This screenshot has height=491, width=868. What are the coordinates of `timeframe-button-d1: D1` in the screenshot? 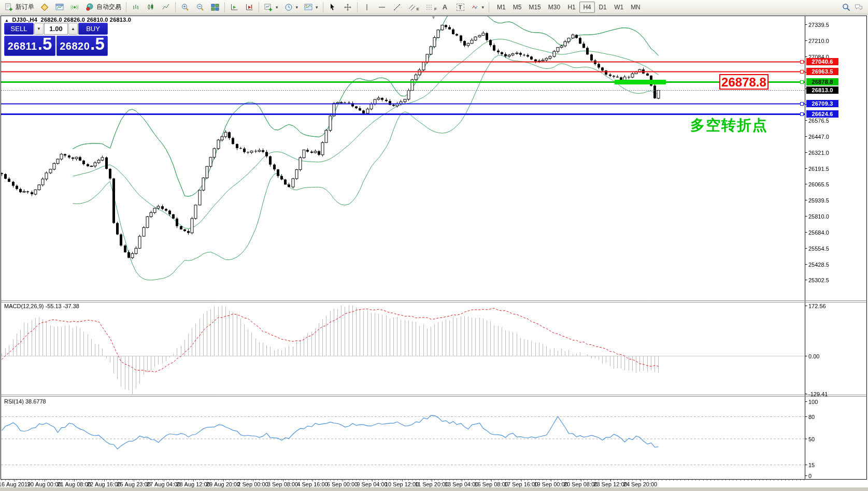 It's located at (603, 7).